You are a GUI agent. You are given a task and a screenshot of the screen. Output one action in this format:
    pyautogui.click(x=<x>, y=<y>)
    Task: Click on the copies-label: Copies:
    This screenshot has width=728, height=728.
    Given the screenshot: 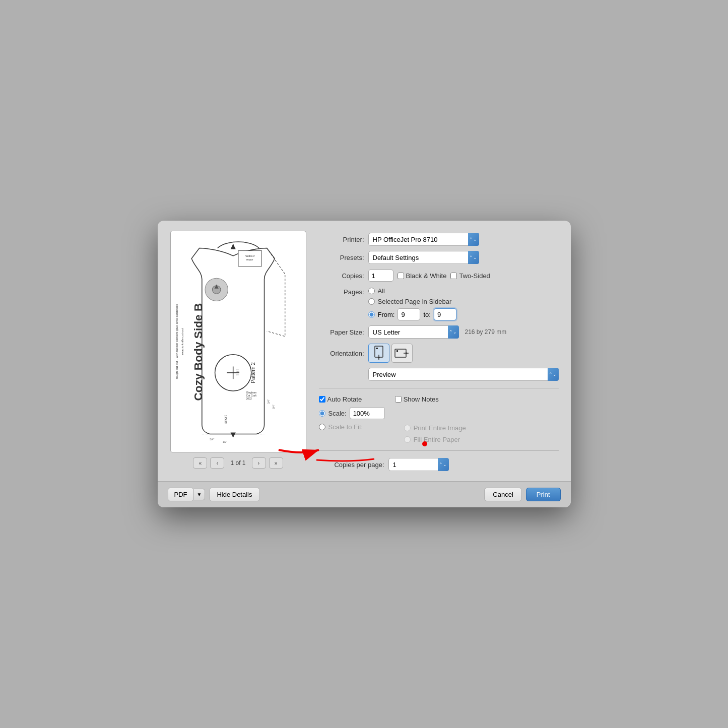 What is the action you would take?
    pyautogui.click(x=342, y=276)
    